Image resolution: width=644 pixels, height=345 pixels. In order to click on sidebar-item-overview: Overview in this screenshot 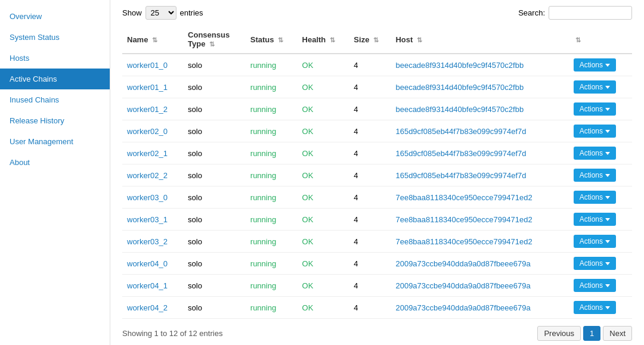, I will do `click(55, 17)`.